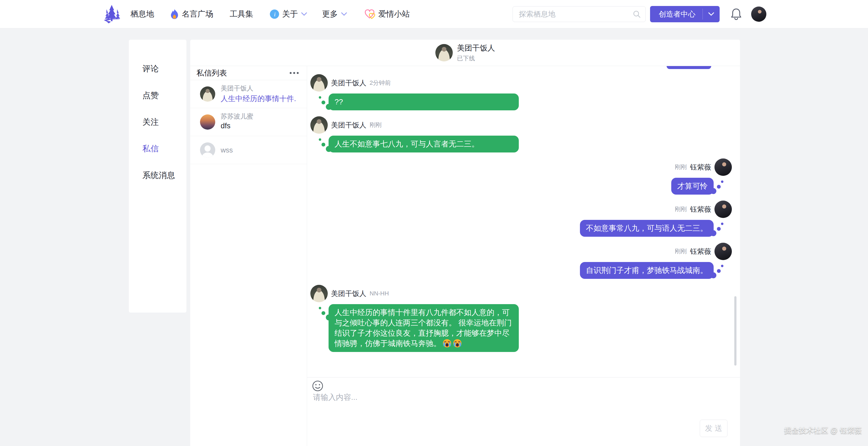 This screenshot has height=446, width=868. What do you see at coordinates (647, 270) in the screenshot?
I see `message-text: 自识荆门子才甫，梦驰铁马战城南。` at bounding box center [647, 270].